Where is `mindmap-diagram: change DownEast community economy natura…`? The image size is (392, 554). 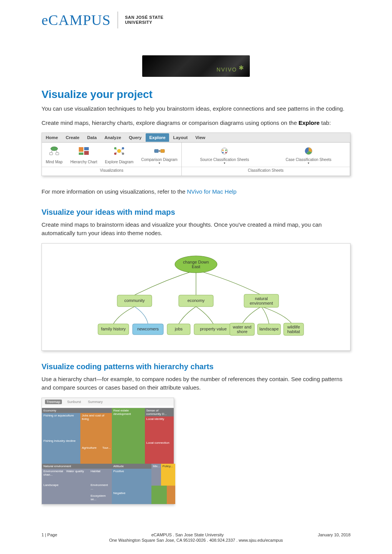 mindmap-diagram: change DownEast community economy natura… is located at coordinates (196, 297).